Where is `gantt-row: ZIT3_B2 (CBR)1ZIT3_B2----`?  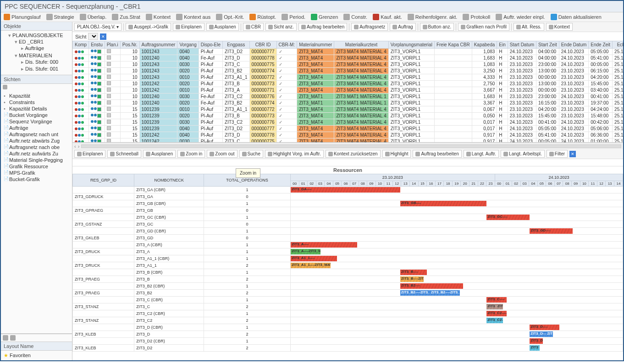 gantt-row: ZIT3_B2 (CBR)1ZIT3_B2---- is located at coordinates (348, 286).